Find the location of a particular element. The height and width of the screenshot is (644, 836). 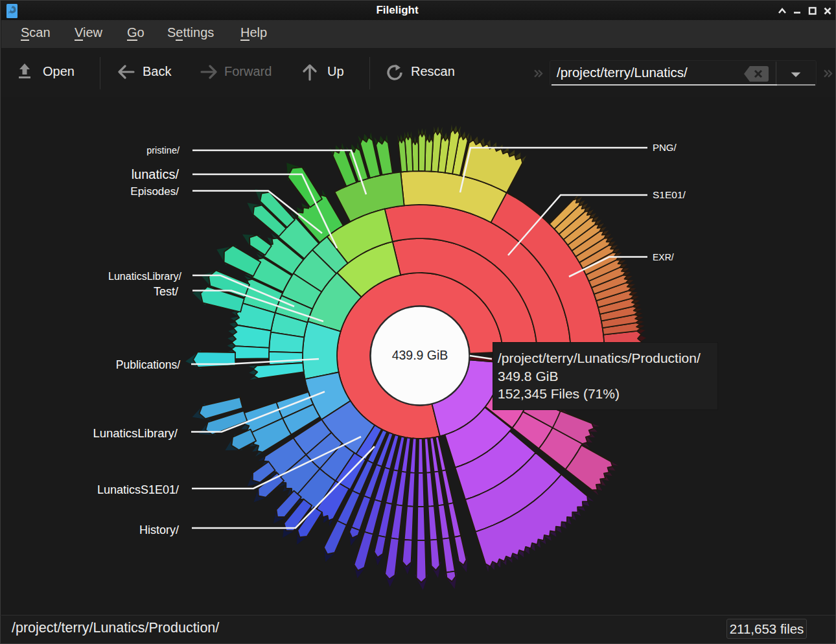

svg-text: EXR/ is located at coordinates (664, 257).